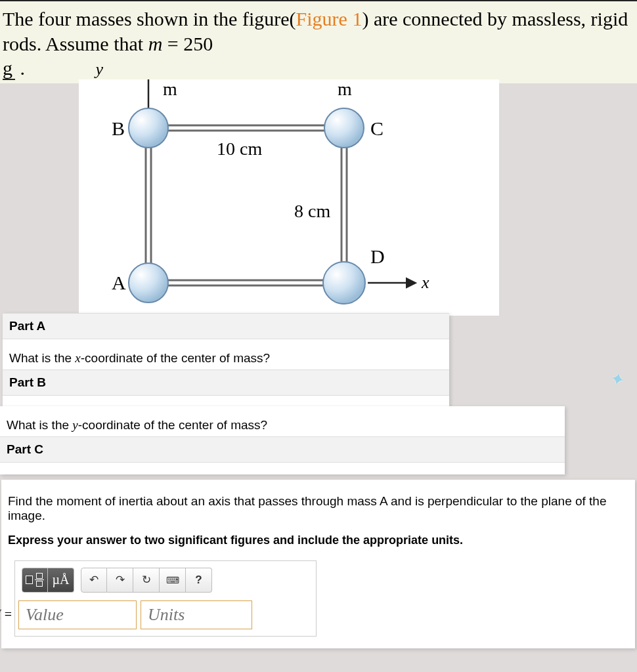  Describe the element at coordinates (226, 360) in the screenshot. I see `part-a-card: Part A What is the x-coordinate of the c…` at that location.